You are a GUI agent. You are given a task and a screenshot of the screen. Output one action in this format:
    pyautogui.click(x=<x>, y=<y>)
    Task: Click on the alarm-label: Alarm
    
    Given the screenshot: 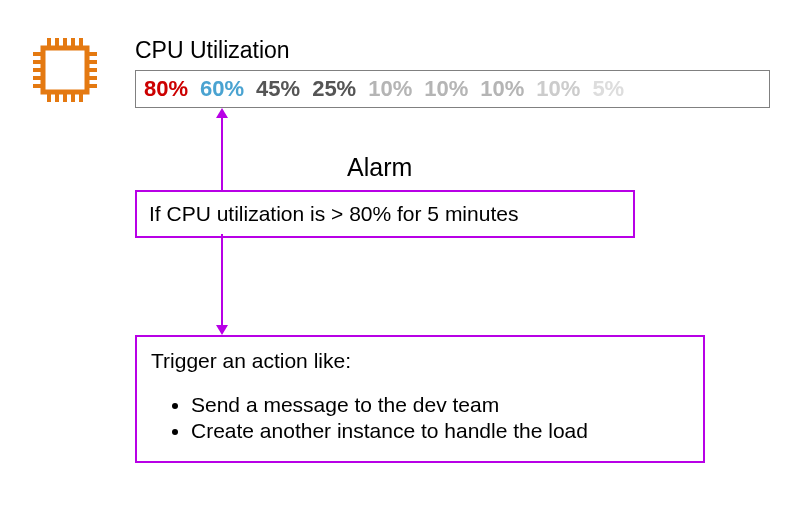 What is the action you would take?
    pyautogui.click(x=380, y=168)
    